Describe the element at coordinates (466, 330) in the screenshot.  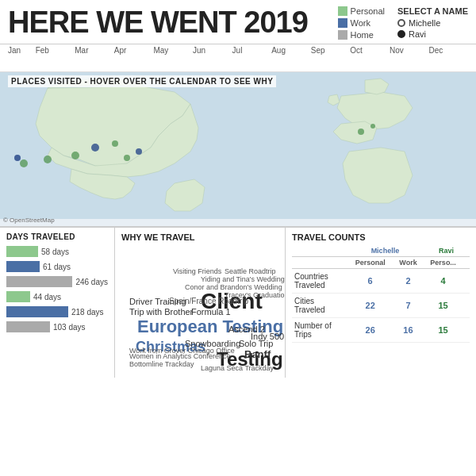
I see `counts-r-work-trips` at that location.